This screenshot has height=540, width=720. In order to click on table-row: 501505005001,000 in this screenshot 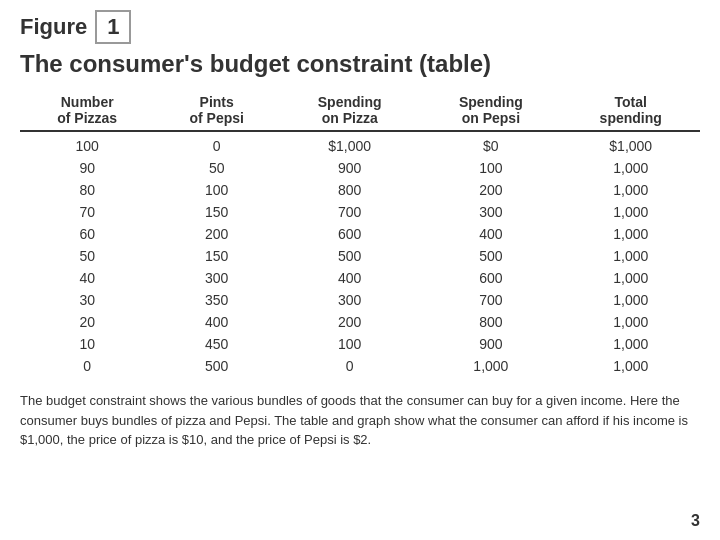, I will do `click(360, 256)`.